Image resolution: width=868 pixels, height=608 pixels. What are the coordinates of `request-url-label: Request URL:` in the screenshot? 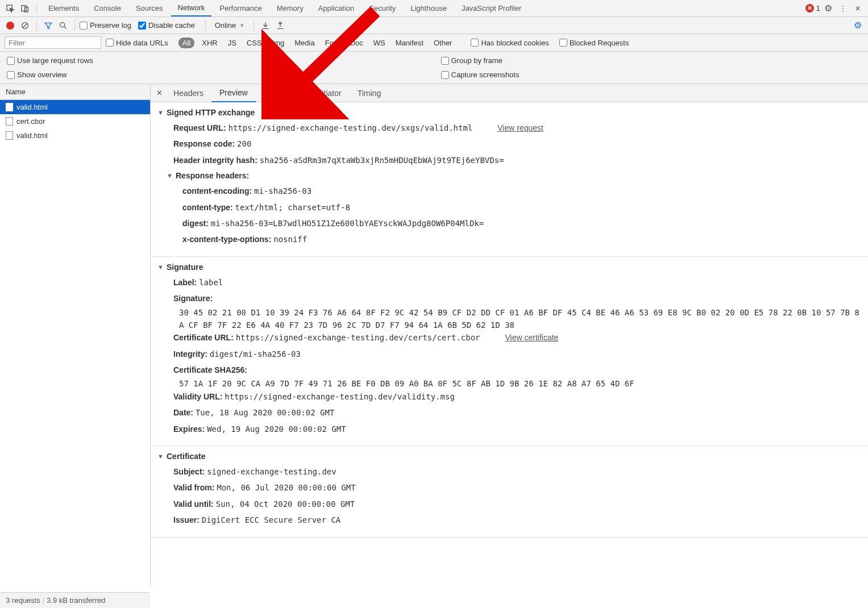 It's located at (200, 128).